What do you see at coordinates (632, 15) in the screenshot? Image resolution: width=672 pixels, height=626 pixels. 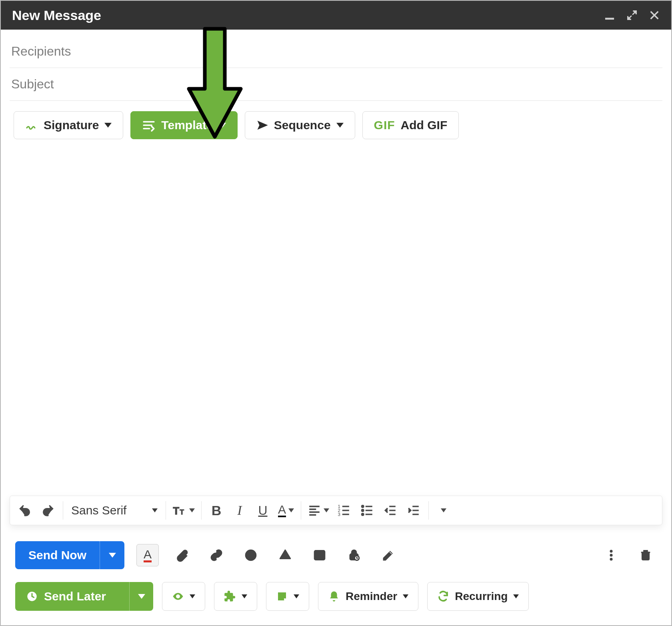 I see `window-controls` at bounding box center [632, 15].